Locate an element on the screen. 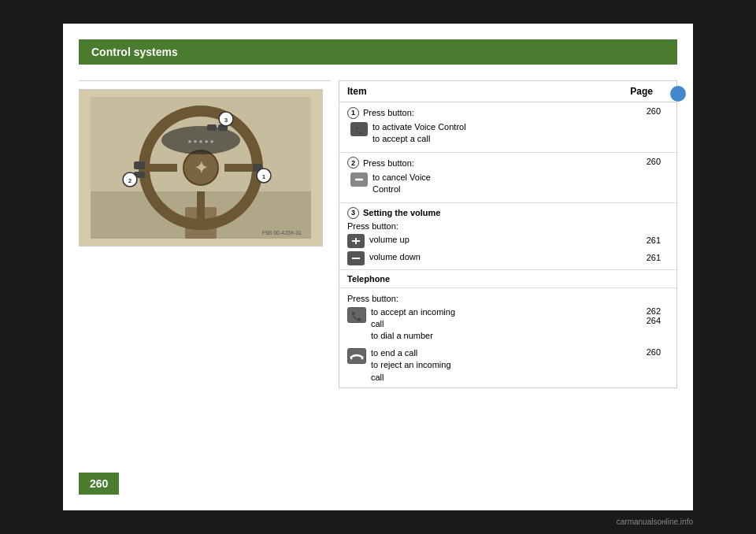 The image size is (756, 534). section-header: Control systems is located at coordinates (378, 52).